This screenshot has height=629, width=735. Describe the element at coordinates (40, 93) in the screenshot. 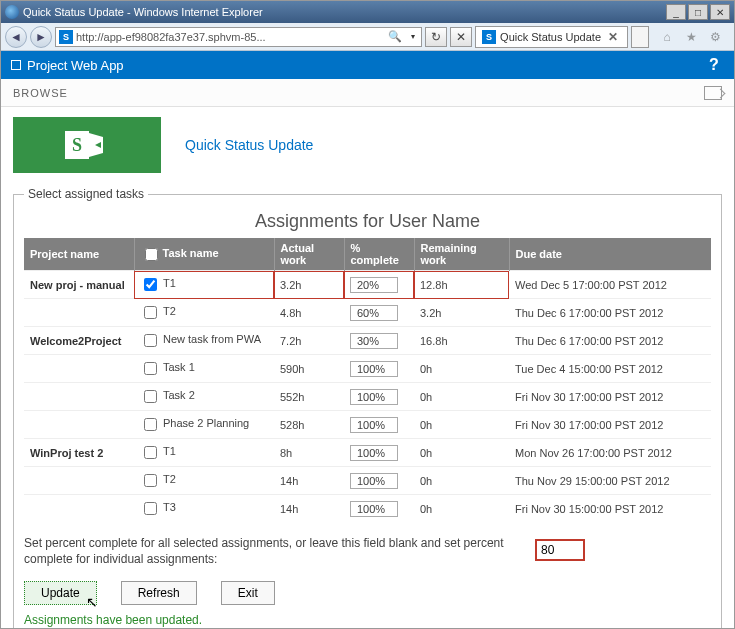

I see `ribbon-browse-tab: BROWSE` at that location.